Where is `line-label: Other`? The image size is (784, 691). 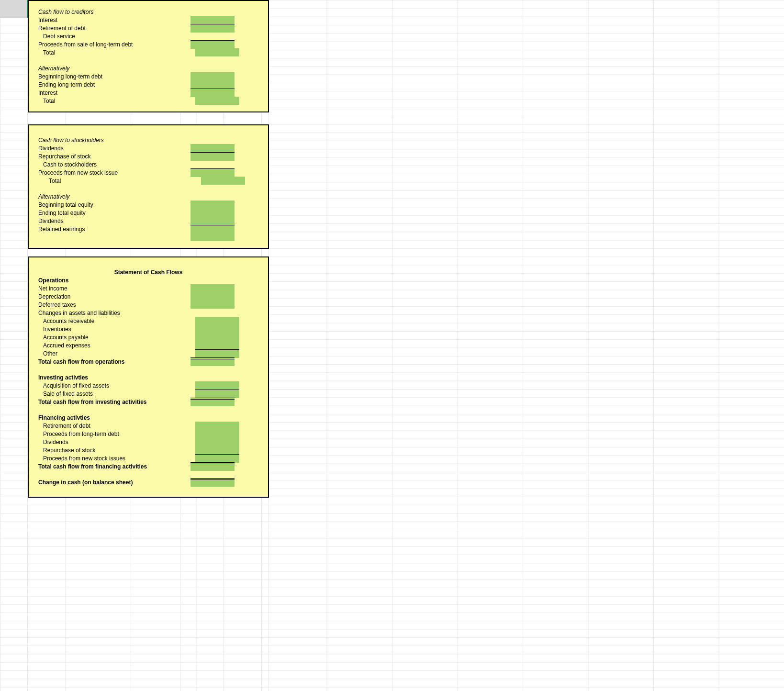 line-label: Other is located at coordinates (112, 354).